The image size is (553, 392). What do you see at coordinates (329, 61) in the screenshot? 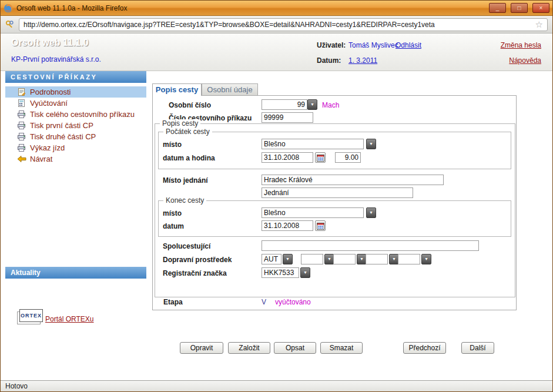
I see `date-label: Datum:` at bounding box center [329, 61].